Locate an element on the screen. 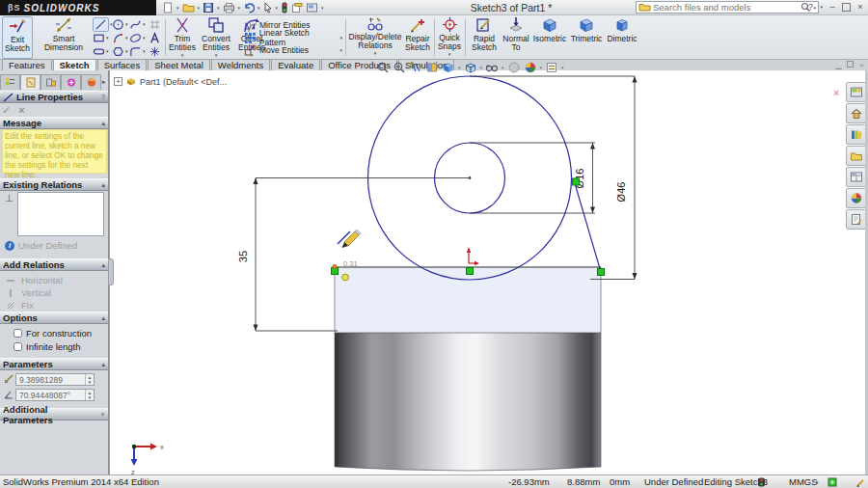 Image resolution: width=868 pixels, height=488 pixels. relation-horizontal: Horizontal is located at coordinates (54, 280).